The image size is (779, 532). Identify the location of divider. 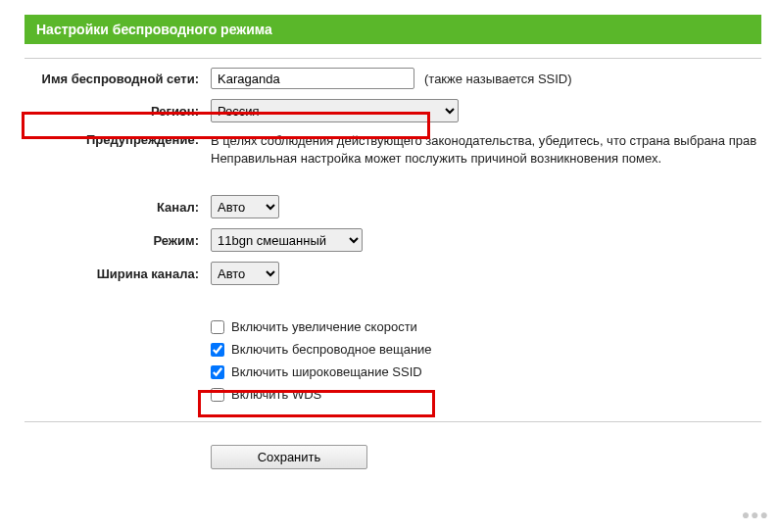
(393, 59).